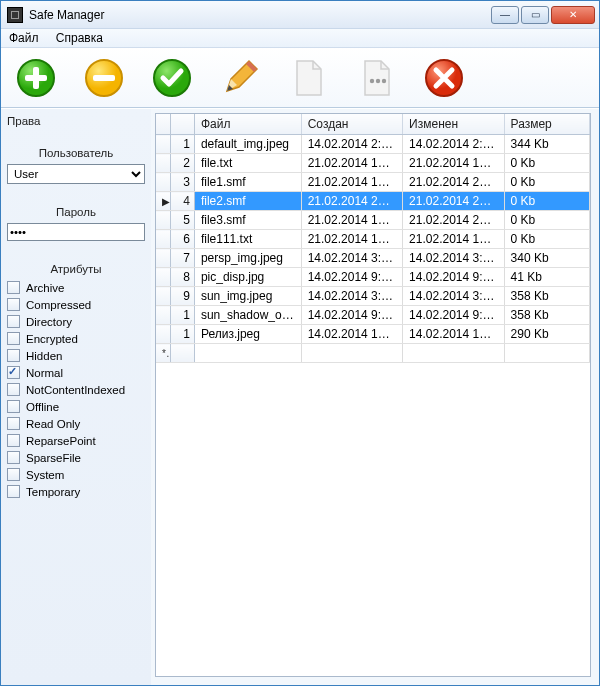 This screenshot has width=600, height=686. Describe the element at coordinates (373, 258) in the screenshot. I see `table-row: 7persp_img.jpeg14.02.2014 3:10:…14.02.20…` at that location.